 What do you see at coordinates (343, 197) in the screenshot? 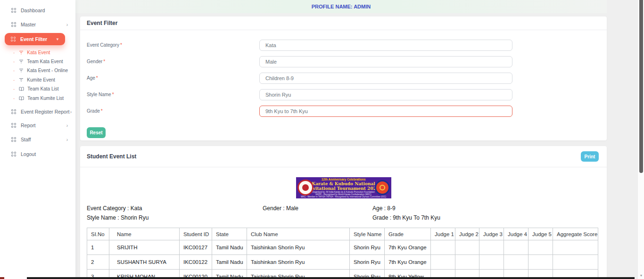
I see `banner-line6: WKC - Member in TAFISA TAFISA - Recognis…` at bounding box center [343, 197].